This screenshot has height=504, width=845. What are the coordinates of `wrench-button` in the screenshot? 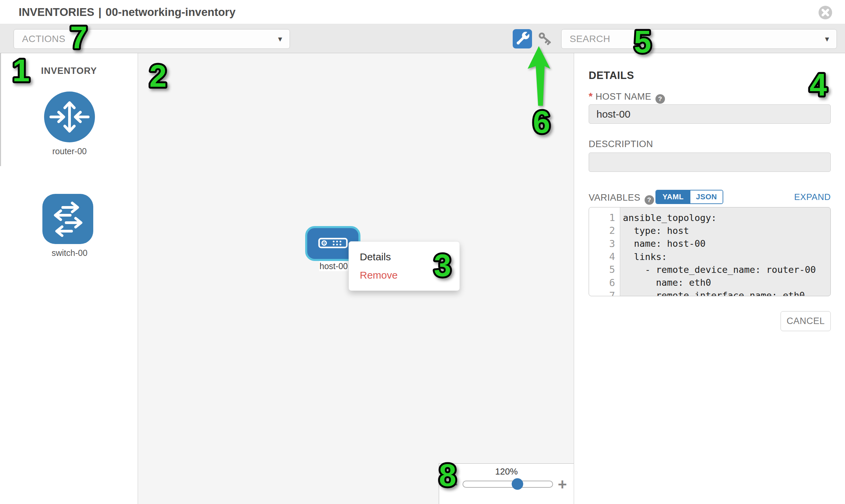 It's located at (523, 39).